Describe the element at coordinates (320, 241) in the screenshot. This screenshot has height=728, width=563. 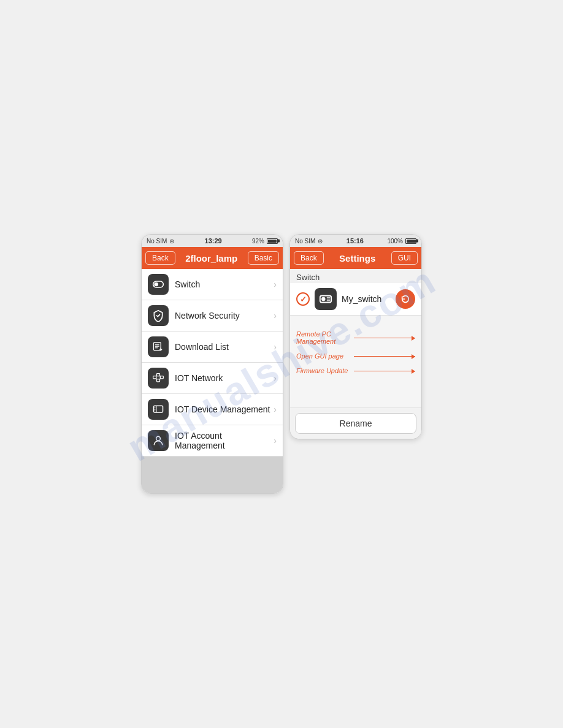
I see `phone2-wifi-icon: ⊜` at that location.